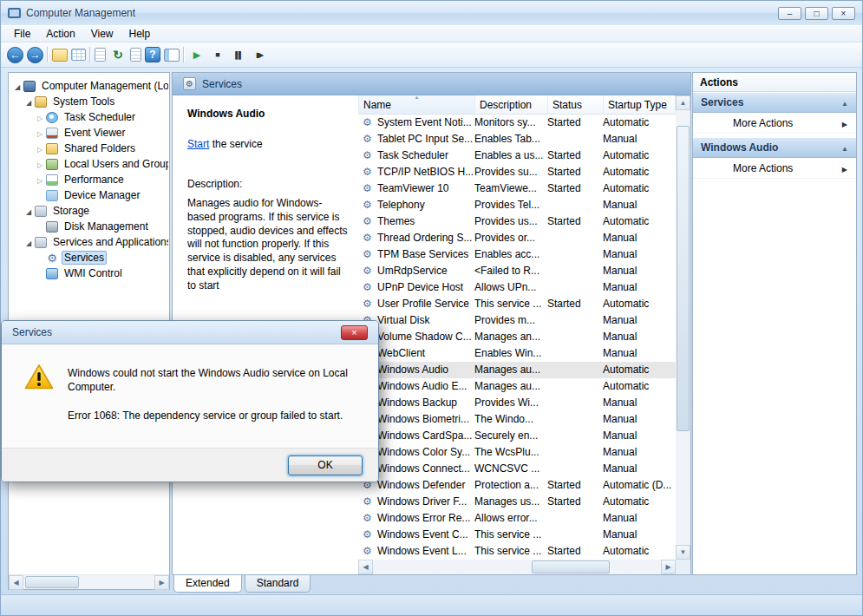  I want to click on dialog-close-button: ×, so click(354, 333).